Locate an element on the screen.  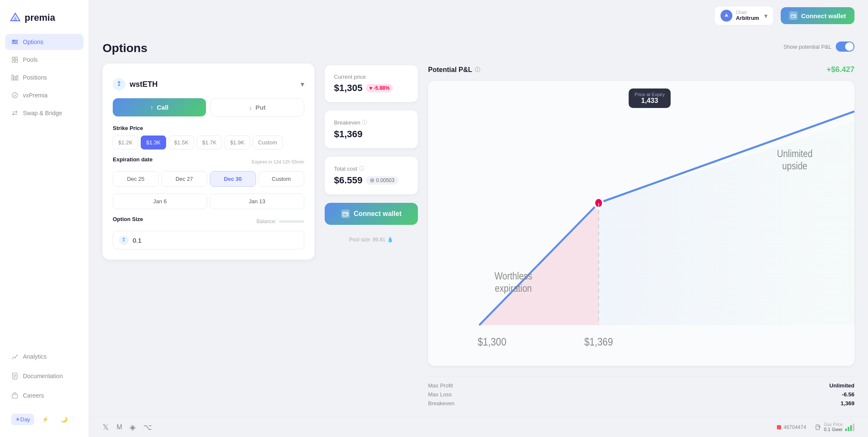
call-button: ↑ Call is located at coordinates (159, 108).